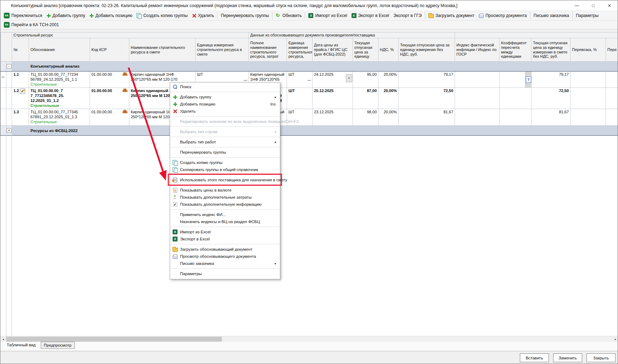 This screenshot has height=364, width=618. I want to click on add-position-button: Добавить позицию, so click(111, 16).